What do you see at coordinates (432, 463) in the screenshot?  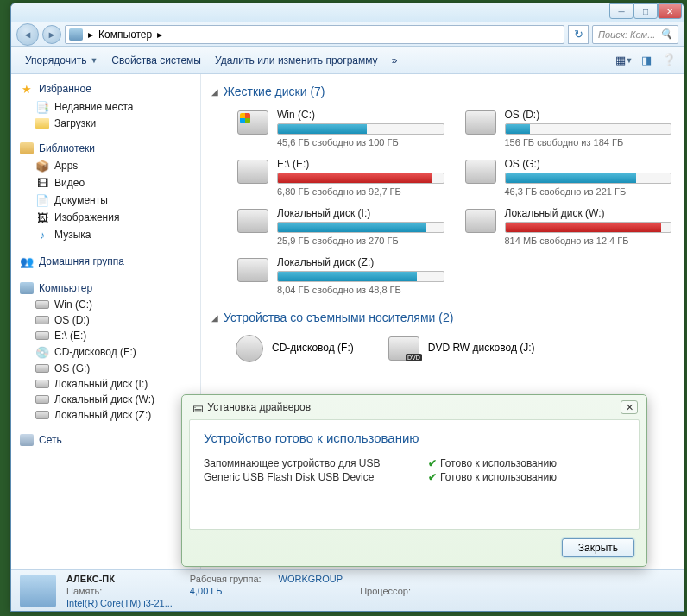 I see `check-icon: ✔` at bounding box center [432, 463].